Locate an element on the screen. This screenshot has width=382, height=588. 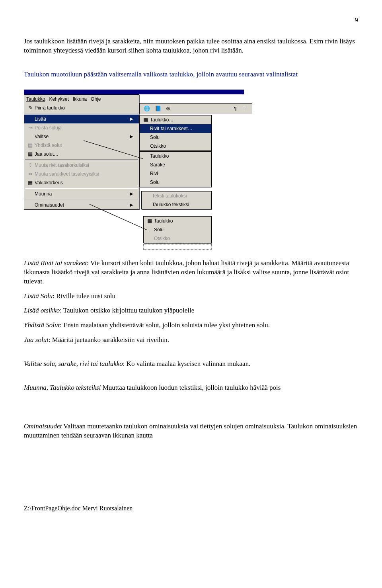
bullet-insert-caption: Lisää otsikko: Taulukon otsikko kirjoitt… is located at coordinates (191, 311).